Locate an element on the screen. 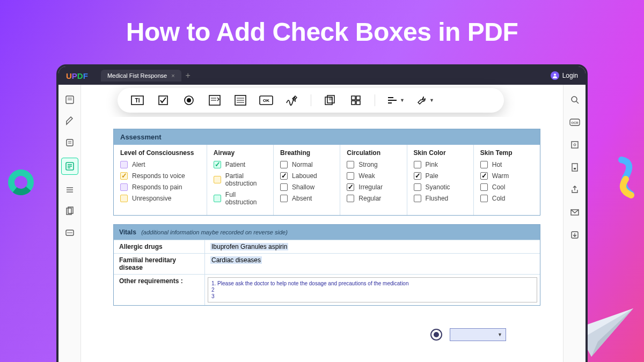 The width and height of the screenshot is (644, 362). comment-tool-icon is located at coordinates (70, 121).